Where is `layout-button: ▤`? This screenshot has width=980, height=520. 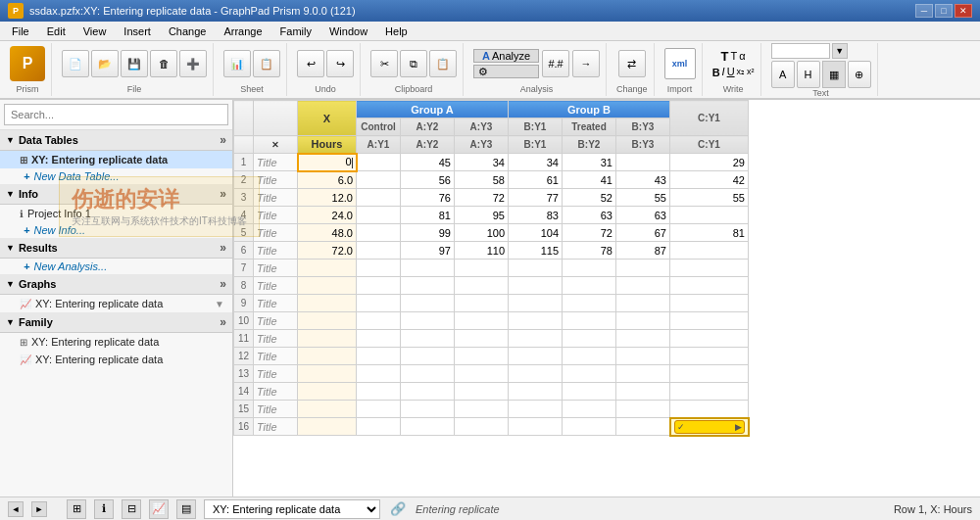 layout-button: ▤ is located at coordinates (186, 509).